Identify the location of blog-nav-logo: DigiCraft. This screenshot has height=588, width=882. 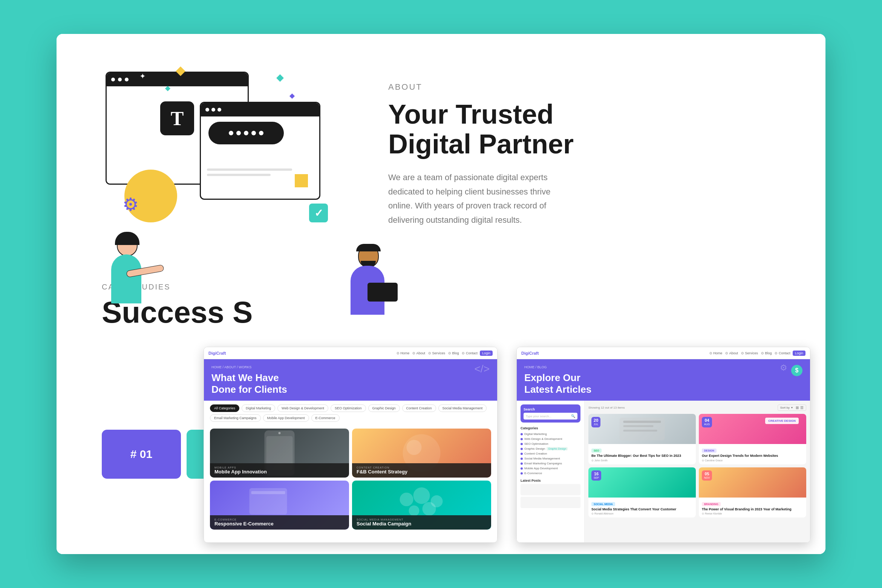
(530, 353).